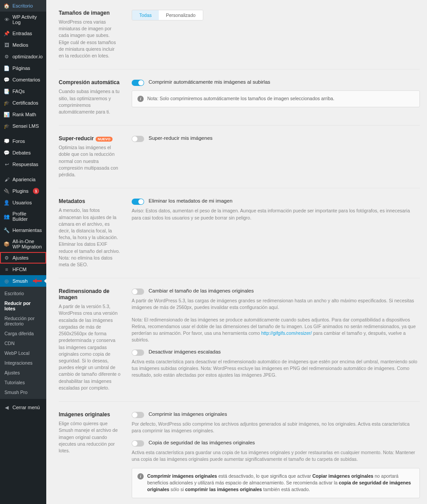 The image size is (427, 504). What do you see at coordinates (20, 191) in the screenshot?
I see `sidebar-label: Plugins` at bounding box center [20, 191].